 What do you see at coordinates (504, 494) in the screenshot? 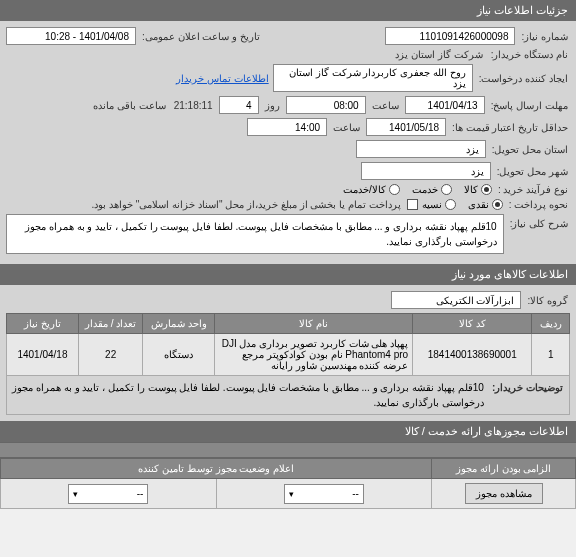
I see `cell-view-permit: مشاهده مجوز` at bounding box center [504, 494].